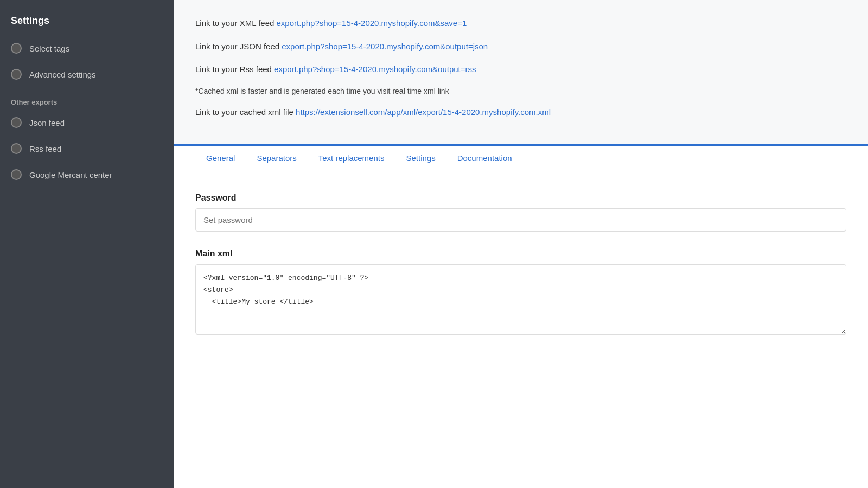  Describe the element at coordinates (87, 175) in the screenshot. I see `sidebar-item-google-merchant: Google Mercant center` at that location.